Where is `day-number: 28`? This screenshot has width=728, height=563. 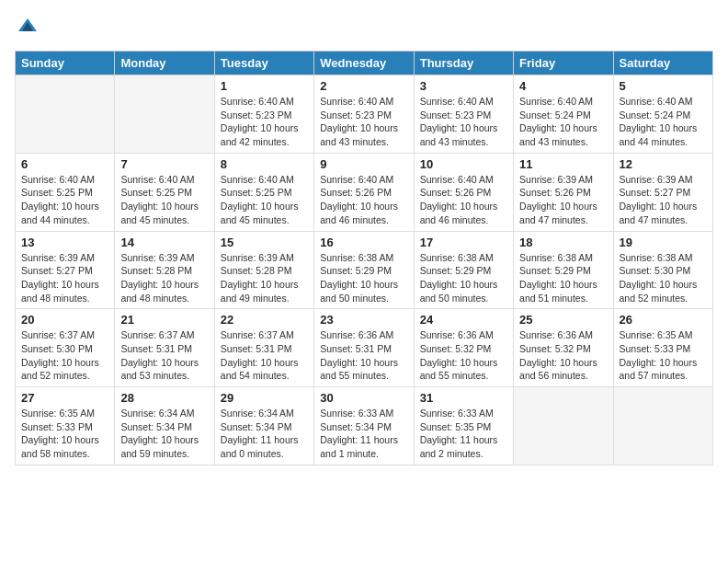
day-number: 28 is located at coordinates (164, 397).